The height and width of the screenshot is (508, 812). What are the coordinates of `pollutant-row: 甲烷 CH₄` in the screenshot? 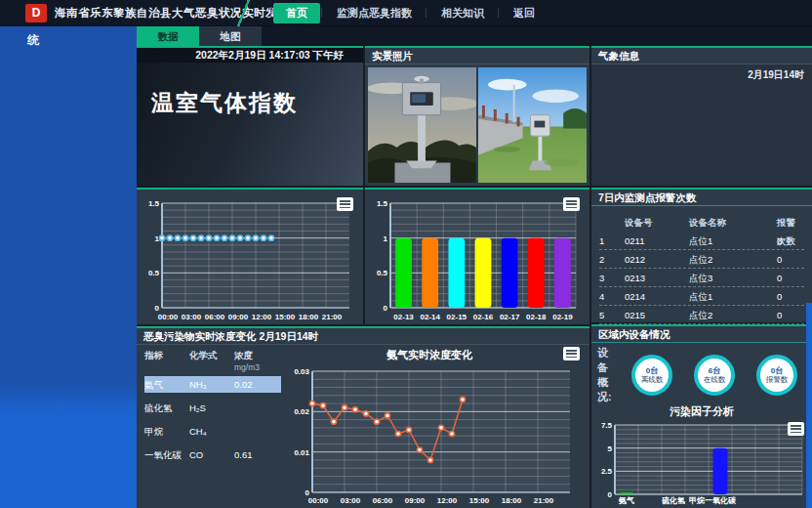 It's located at (213, 432).